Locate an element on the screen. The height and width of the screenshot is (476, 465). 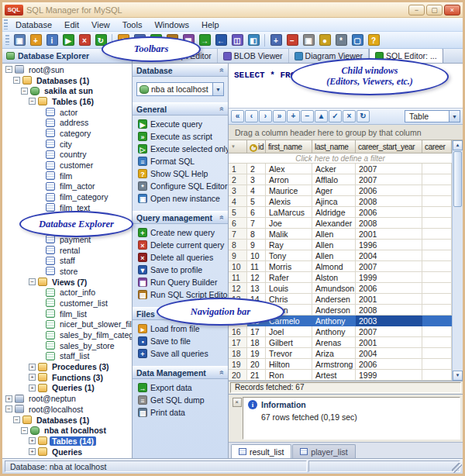
cell-last-name: Armstrong is located at coordinates (334, 364).